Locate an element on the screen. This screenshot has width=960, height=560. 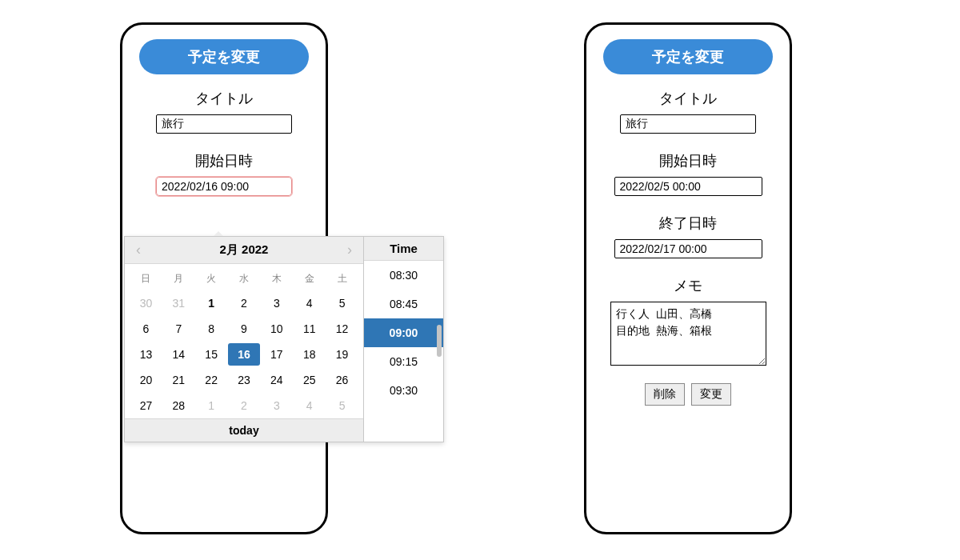
delete-button: 削除 is located at coordinates (665, 394).